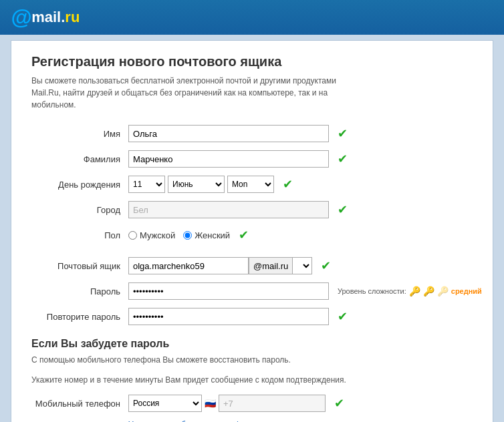  What do you see at coordinates (252, 134) in the screenshot?
I see `name-row: Имя ✔` at bounding box center [252, 134].